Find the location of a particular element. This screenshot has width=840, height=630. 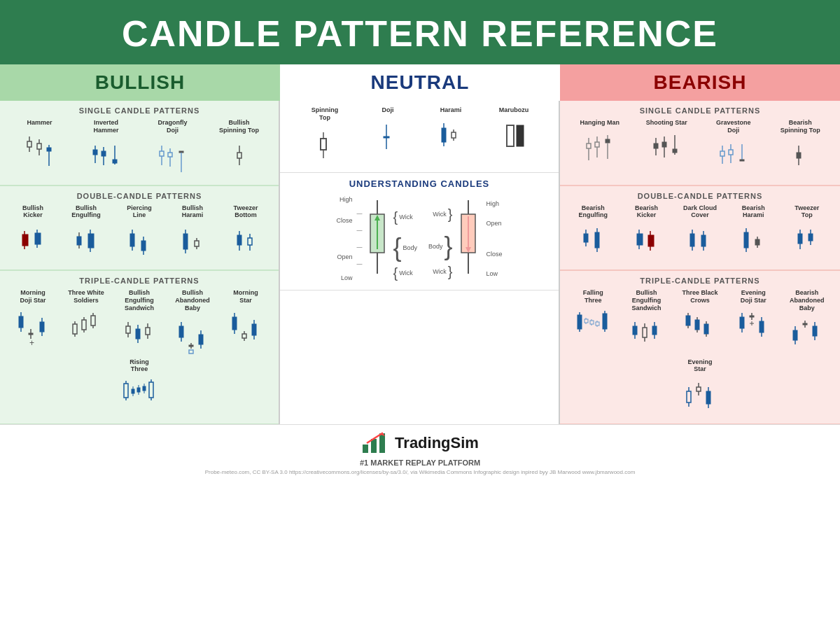

pattern-evening-doji-star: EveningDoji Star is located at coordinates (753, 319).